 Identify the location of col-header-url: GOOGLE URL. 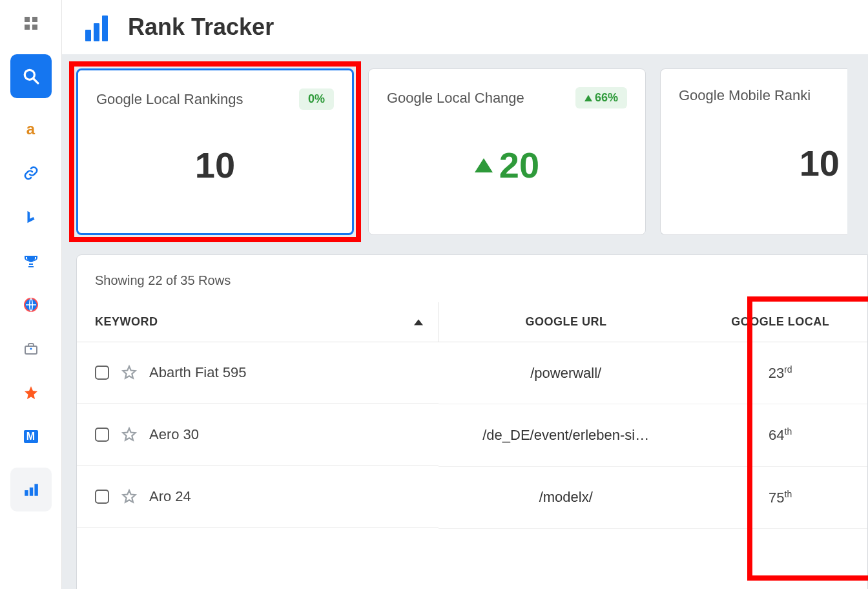
(566, 322).